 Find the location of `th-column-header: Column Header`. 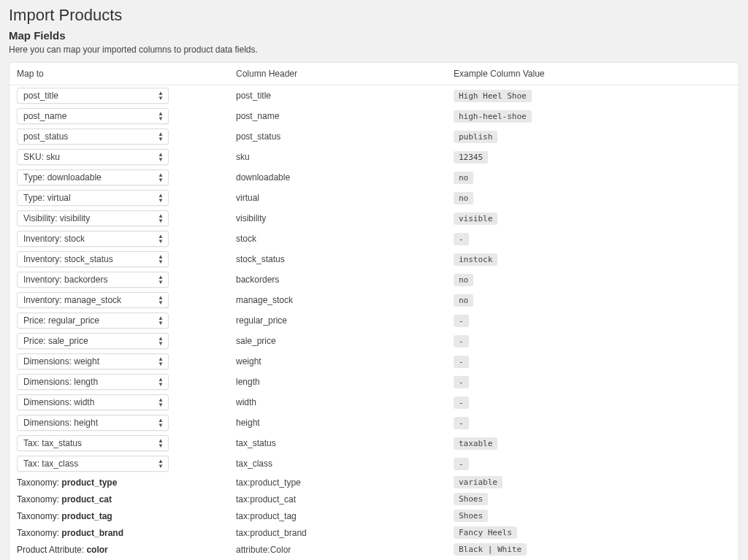

th-column-header: Column Header is located at coordinates (337, 74).